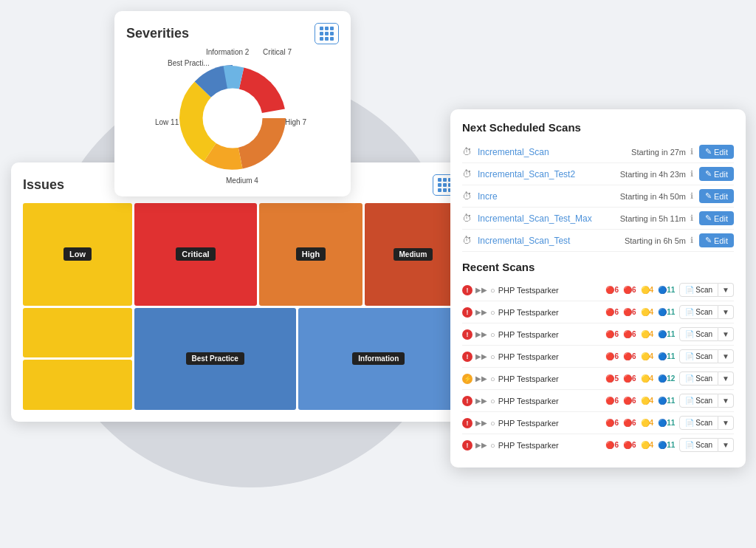 This screenshot has width=756, height=548. I want to click on treemap-medium-label: Medium, so click(413, 254).